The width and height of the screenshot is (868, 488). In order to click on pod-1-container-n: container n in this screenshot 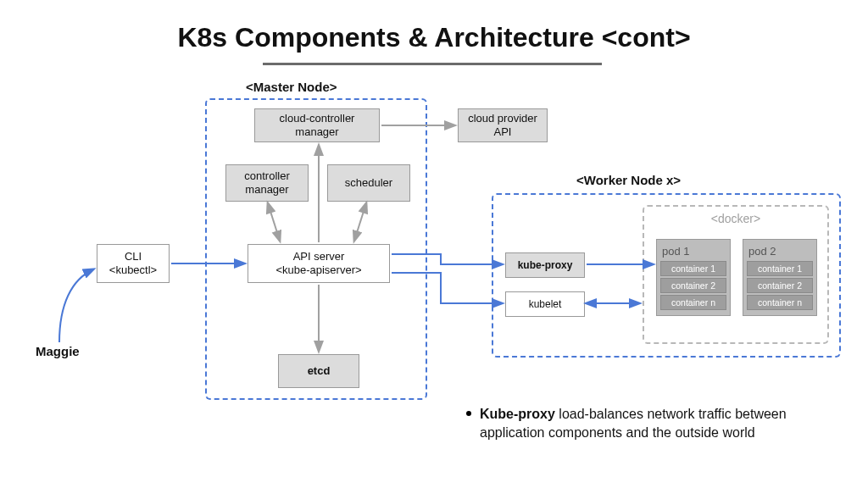, I will do `click(693, 302)`.